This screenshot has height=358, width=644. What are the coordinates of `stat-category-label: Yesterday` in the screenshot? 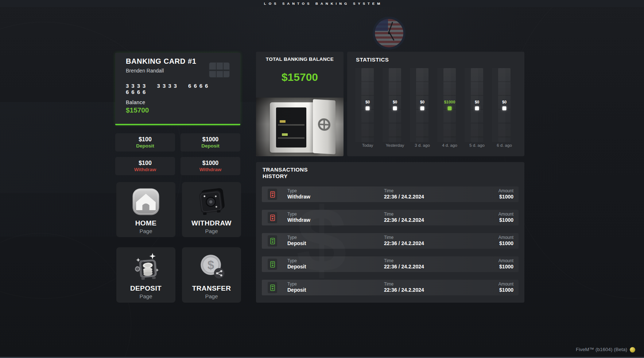 It's located at (395, 145).